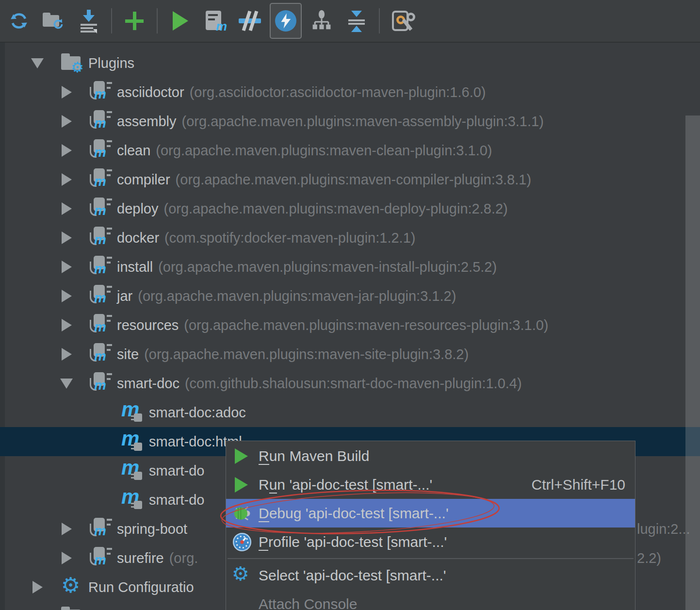  What do you see at coordinates (19, 21) in the screenshot?
I see `reimport-button` at bounding box center [19, 21].